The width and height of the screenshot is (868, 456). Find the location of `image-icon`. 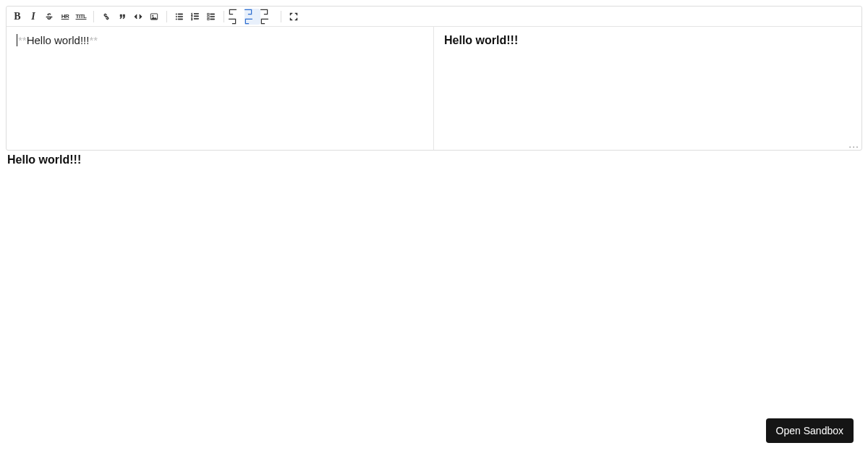

image-icon is located at coordinates (154, 17).